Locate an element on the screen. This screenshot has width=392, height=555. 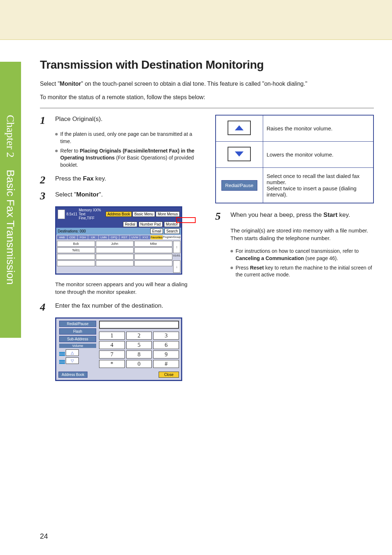
key-4: 4 is located at coordinates (112, 345).